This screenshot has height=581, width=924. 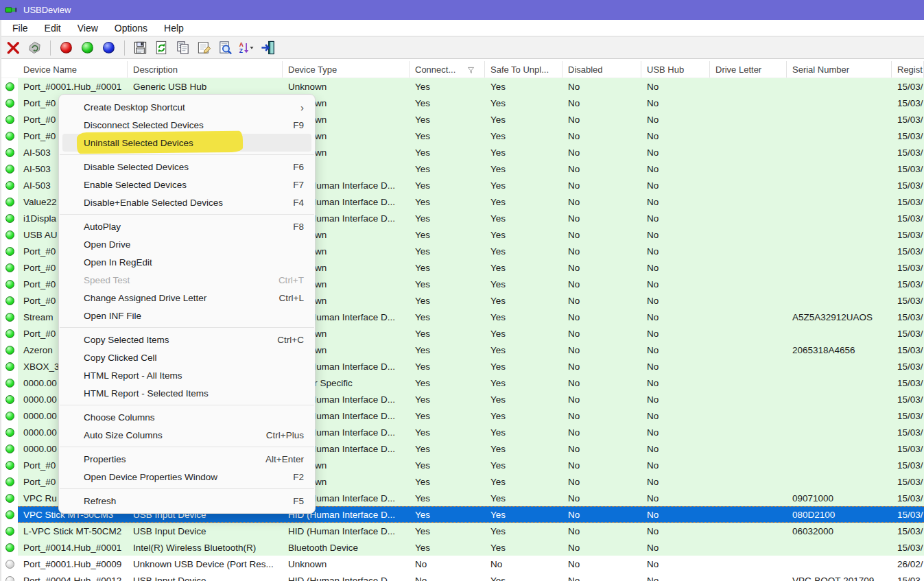 I want to click on menubar-item-view: View, so click(x=88, y=28).